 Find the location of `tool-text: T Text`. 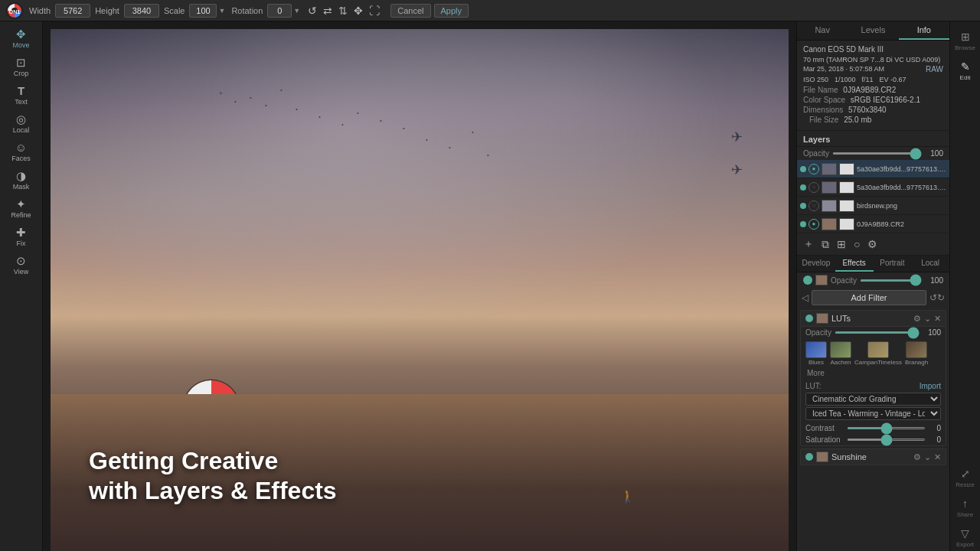

tool-text: T Text is located at coordinates (21, 95).